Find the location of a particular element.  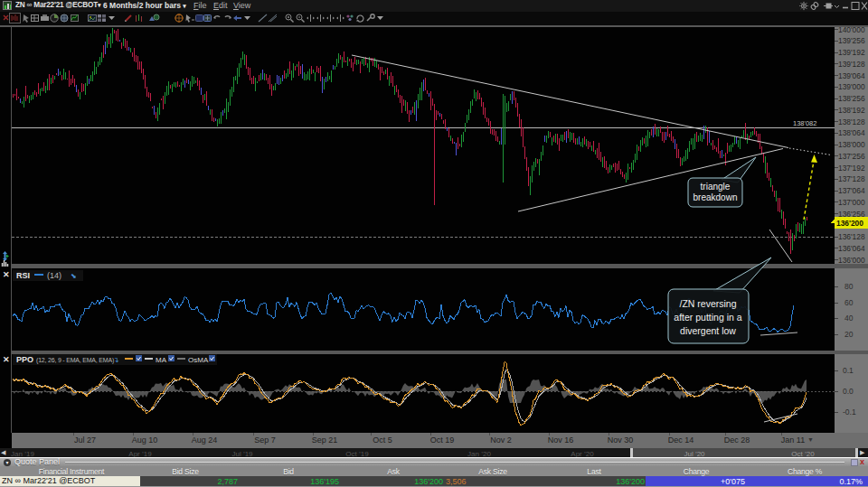

svg-text: breakdown is located at coordinates (716, 197).